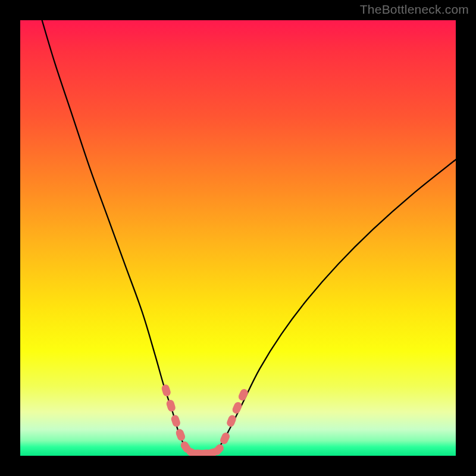 This screenshot has height=476, width=476. What do you see at coordinates (414, 10) in the screenshot?
I see `watermark-text: TheBottleneck.com` at bounding box center [414, 10].